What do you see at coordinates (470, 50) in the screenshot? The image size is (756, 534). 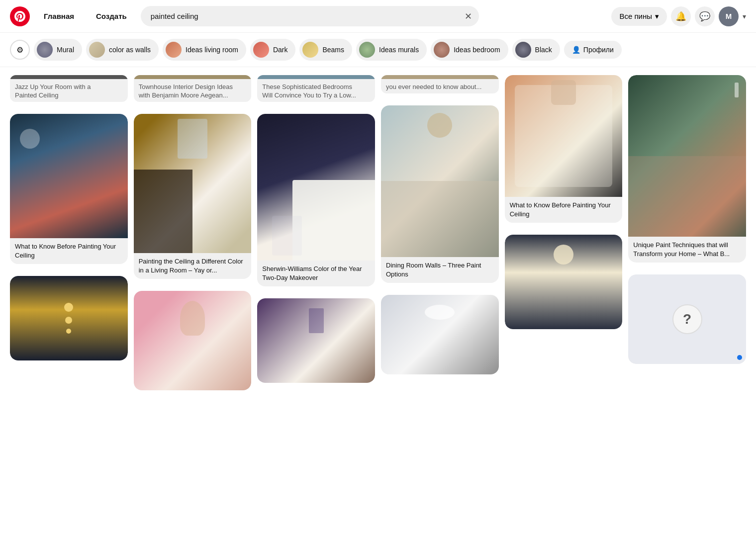 I see `chip-ideas-bedroom: Ideas bedroom` at bounding box center [470, 50].